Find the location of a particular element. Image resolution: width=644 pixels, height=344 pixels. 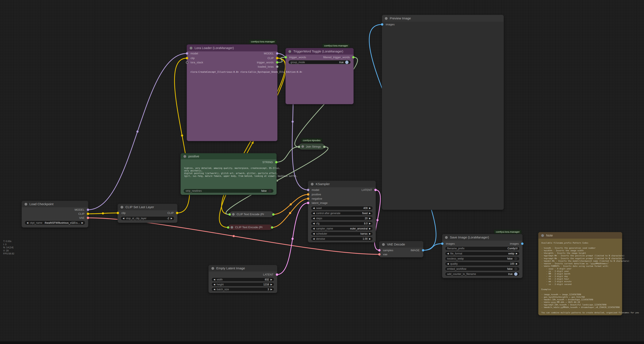

vae-output-dot is located at coordinates (88, 218).